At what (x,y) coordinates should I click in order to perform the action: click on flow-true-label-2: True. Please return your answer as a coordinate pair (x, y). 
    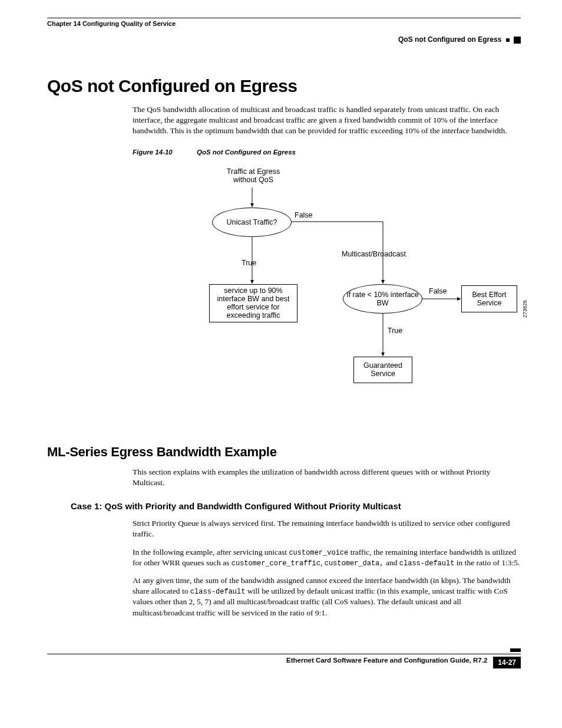
    Looking at the image, I should click on (395, 331).